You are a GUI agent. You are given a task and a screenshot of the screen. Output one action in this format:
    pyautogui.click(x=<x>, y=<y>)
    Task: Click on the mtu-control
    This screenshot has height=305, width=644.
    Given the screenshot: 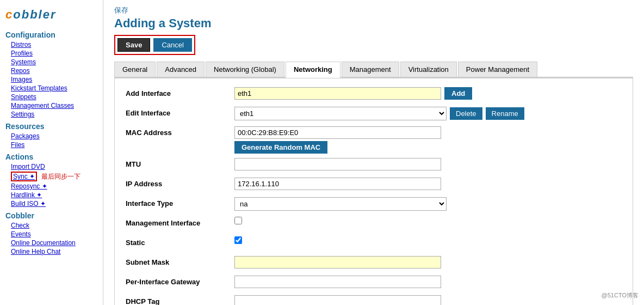 What is the action you would take?
    pyautogui.click(x=428, y=164)
    